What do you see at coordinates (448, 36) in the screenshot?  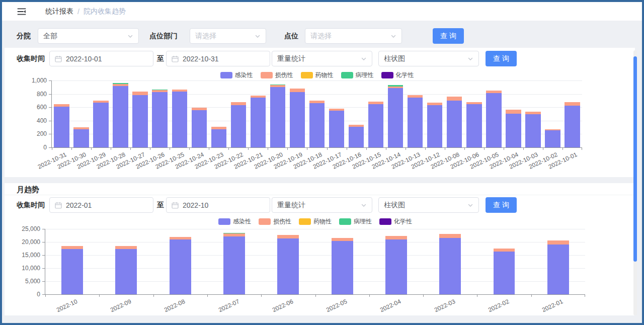 I see `global-query-button: 查 询` at bounding box center [448, 36].